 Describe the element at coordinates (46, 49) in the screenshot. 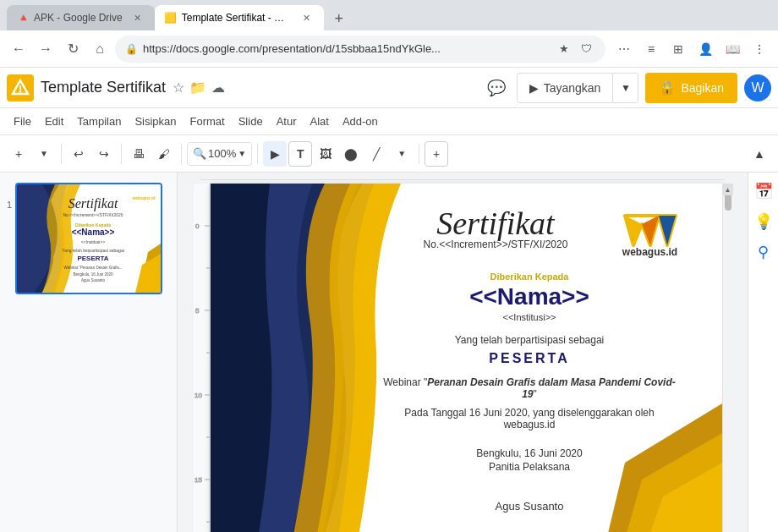

I see `forward-button: →` at that location.